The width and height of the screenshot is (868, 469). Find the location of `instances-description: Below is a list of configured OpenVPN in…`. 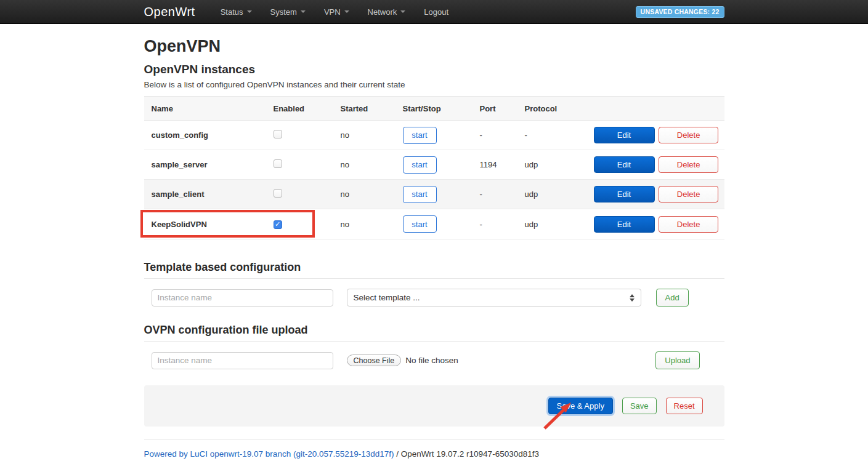

instances-description: Below is a list of configured OpenVPN in… is located at coordinates (434, 85).